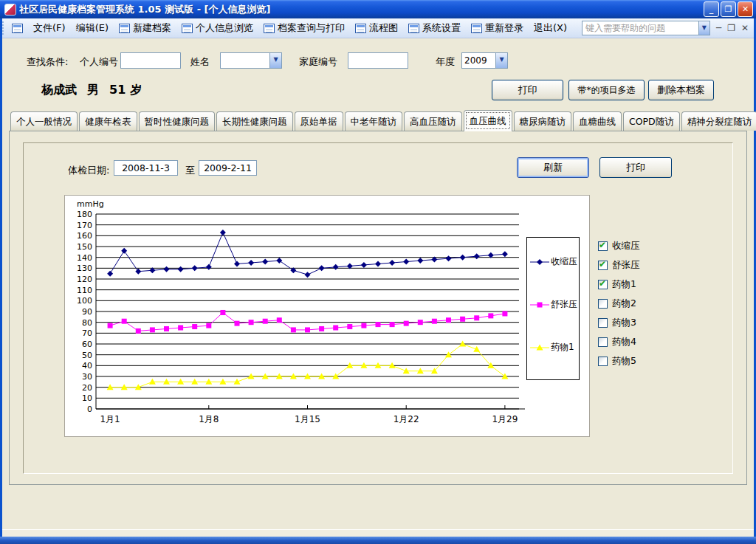 The height and width of the screenshot is (544, 756). Describe the element at coordinates (625, 285) in the screenshot. I see `series-toggle-label: 药物1` at that location.